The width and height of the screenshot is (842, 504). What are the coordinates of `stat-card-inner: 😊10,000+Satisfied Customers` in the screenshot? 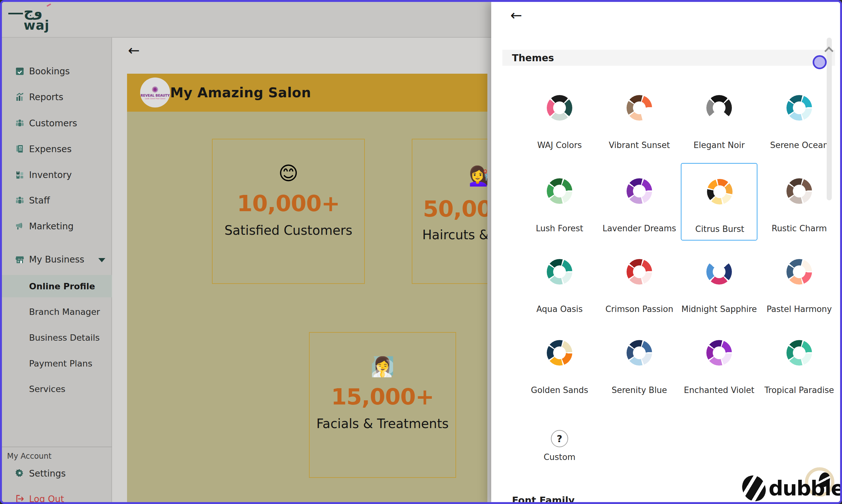 It's located at (288, 189).